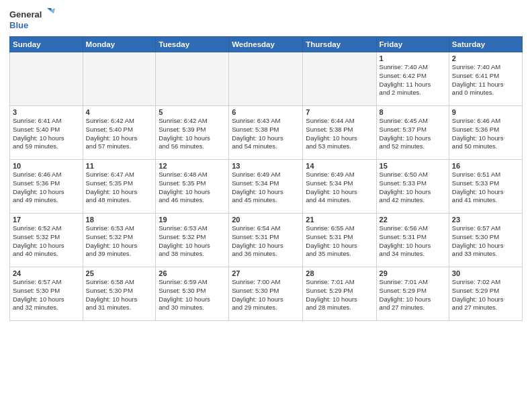 The width and height of the screenshot is (532, 411). What do you see at coordinates (485, 44) in the screenshot?
I see `weekday-saturday: Saturday` at bounding box center [485, 44].